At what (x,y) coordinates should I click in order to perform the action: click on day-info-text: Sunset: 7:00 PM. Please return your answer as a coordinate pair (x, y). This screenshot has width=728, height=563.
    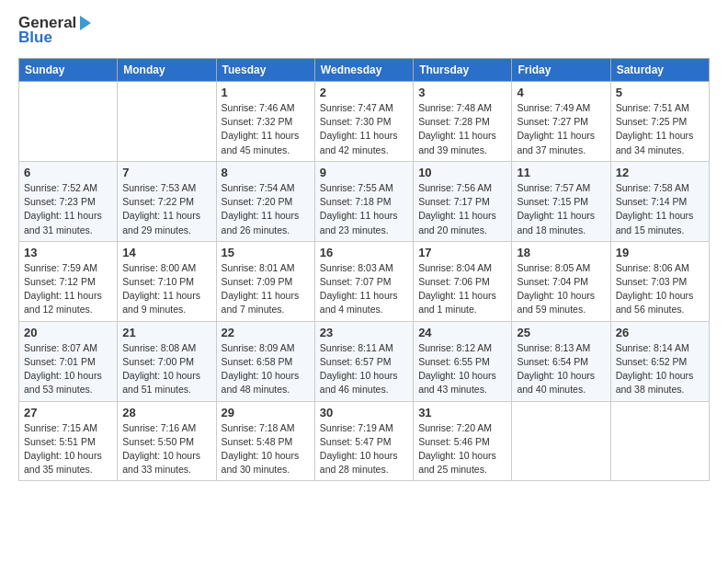
    Looking at the image, I should click on (166, 362).